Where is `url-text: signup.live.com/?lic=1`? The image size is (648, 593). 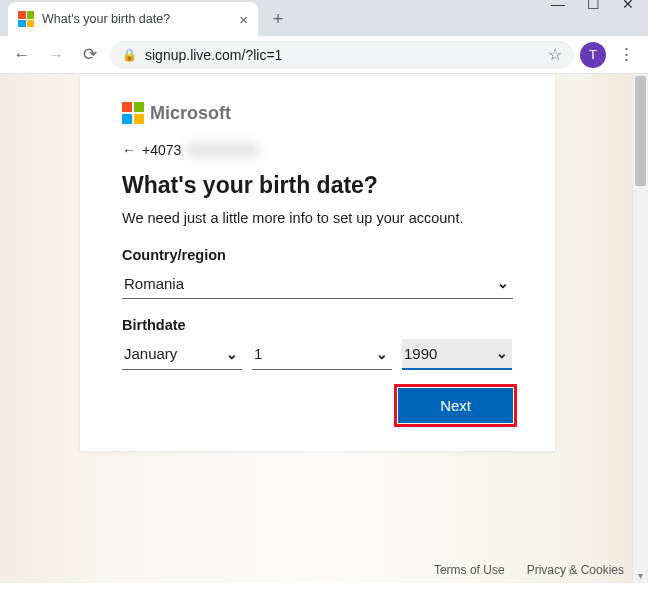 url-text: signup.live.com/?lic=1 is located at coordinates (214, 55).